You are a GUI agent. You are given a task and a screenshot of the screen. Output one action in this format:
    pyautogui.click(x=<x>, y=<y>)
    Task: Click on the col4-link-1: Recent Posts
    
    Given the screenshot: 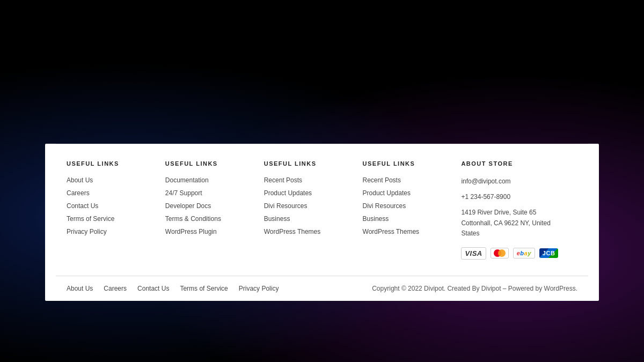 What is the action you would take?
    pyautogui.click(x=407, y=180)
    